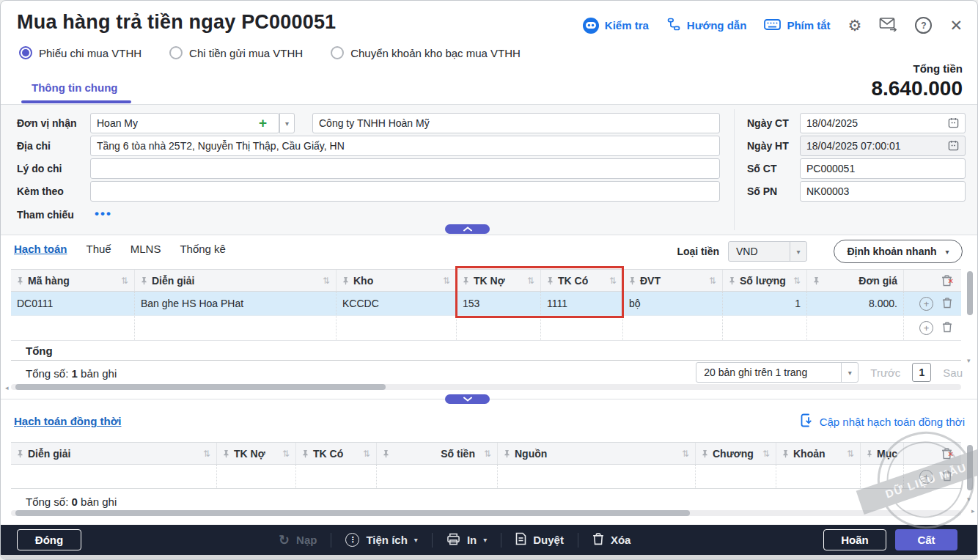 The image size is (978, 560). I want to click on cell-dien-giai: Ban ghe HS Hoa PHat, so click(236, 303).